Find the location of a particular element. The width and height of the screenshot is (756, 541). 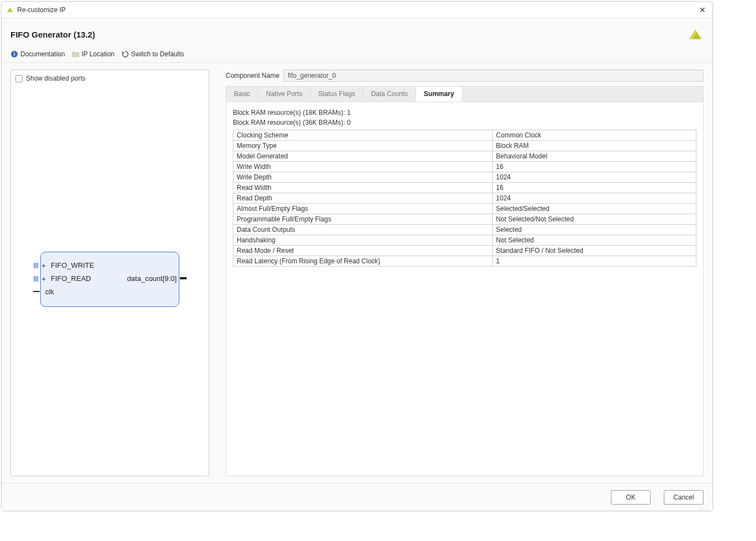

table-row: Read Latency (From Rising Edge of Read C… is located at coordinates (465, 262).